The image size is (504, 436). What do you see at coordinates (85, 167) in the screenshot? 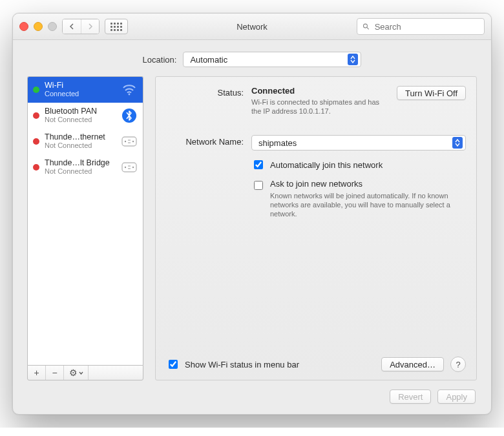
I see `service-thunderbolt-bridge: Thunde…lt Bridge Not Connected` at bounding box center [85, 167].